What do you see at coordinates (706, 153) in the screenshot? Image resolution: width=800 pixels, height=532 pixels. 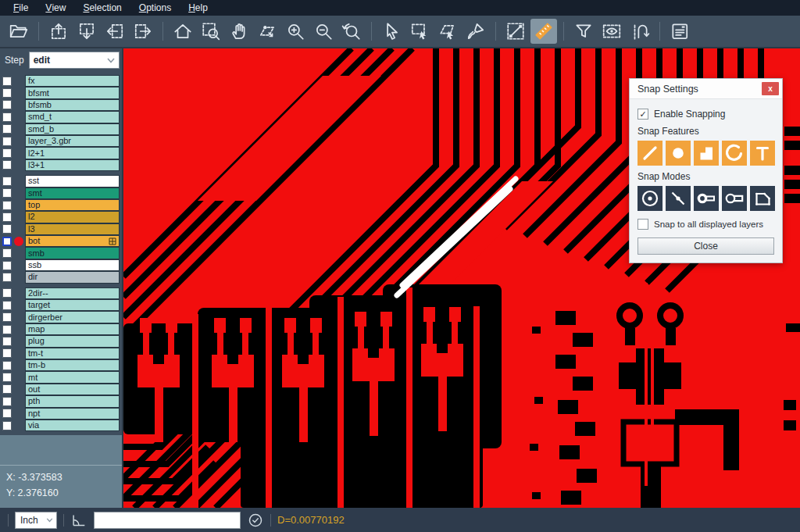 I see `snap-feature-surface-button` at bounding box center [706, 153].